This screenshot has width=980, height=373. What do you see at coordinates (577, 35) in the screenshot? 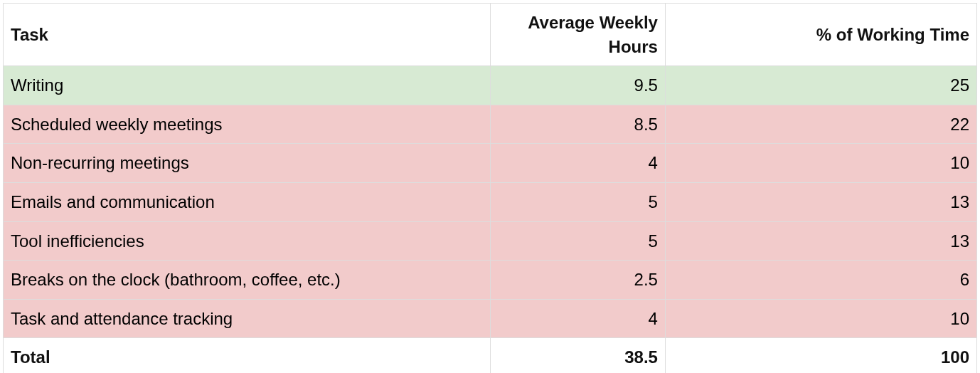
I see `col-header-hours: Average Weekly Hours` at bounding box center [577, 35].